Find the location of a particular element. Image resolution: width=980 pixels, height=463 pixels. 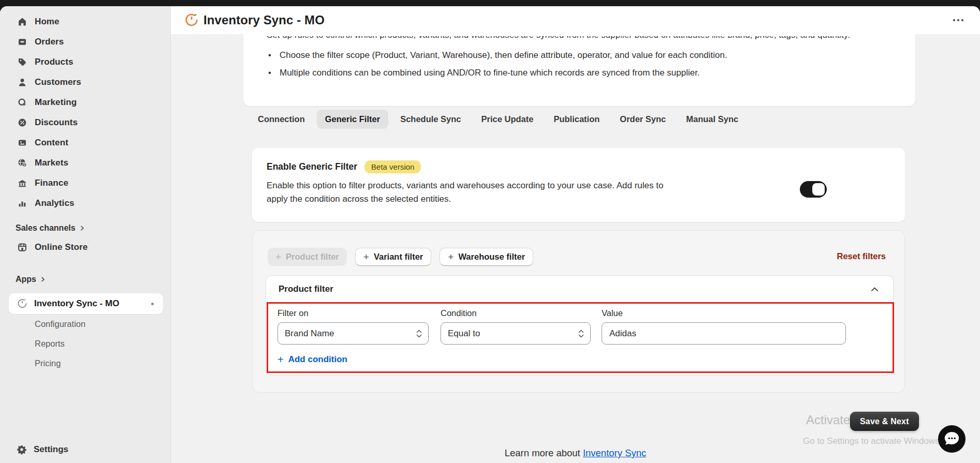

active-indicator-dot is located at coordinates (152, 304).